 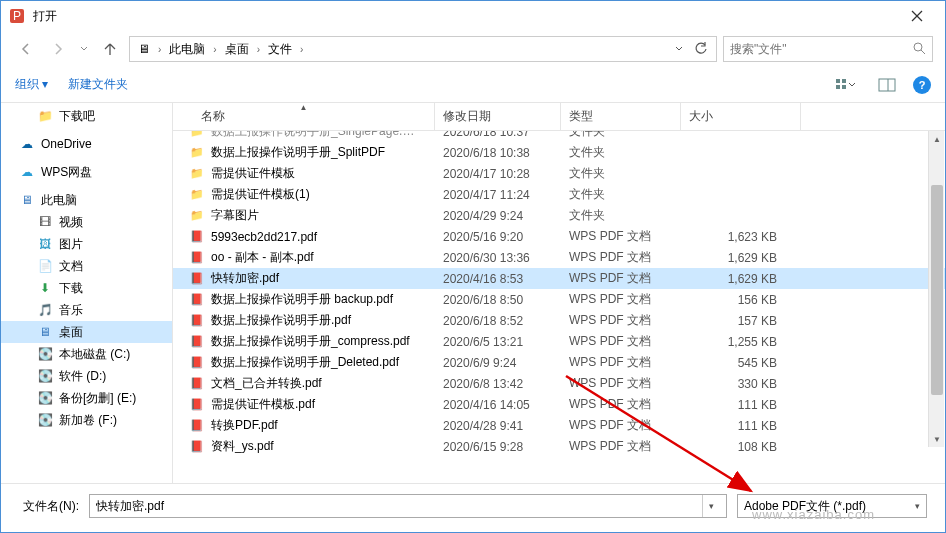 What do you see at coordinates (310, 342) in the screenshot?
I see `file-name: 数据上报操作说明手册_compress.pdf` at bounding box center [310, 342].